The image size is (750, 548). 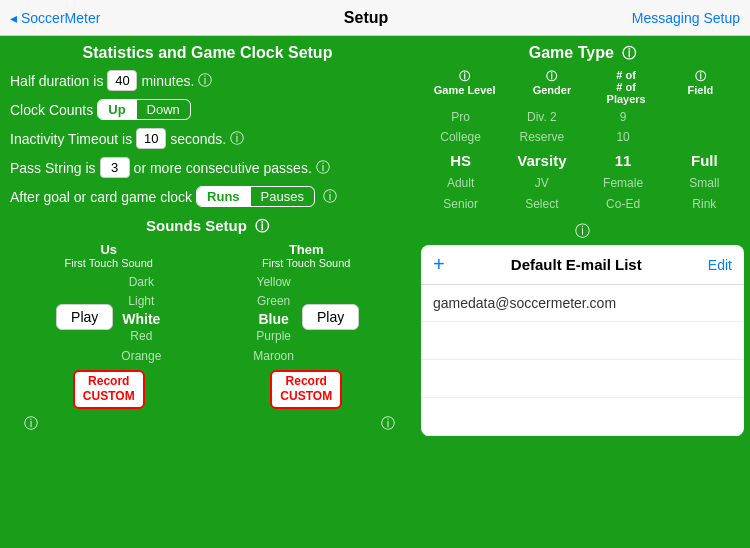 I want to click on game-level-senior: Senior, so click(x=460, y=204).